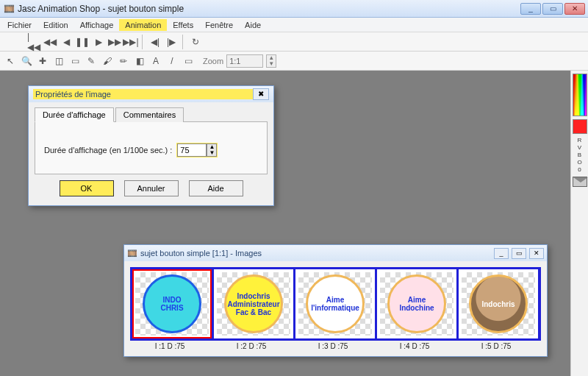 The width and height of the screenshot is (588, 376). I want to click on crop-icon: ◫, so click(59, 61).